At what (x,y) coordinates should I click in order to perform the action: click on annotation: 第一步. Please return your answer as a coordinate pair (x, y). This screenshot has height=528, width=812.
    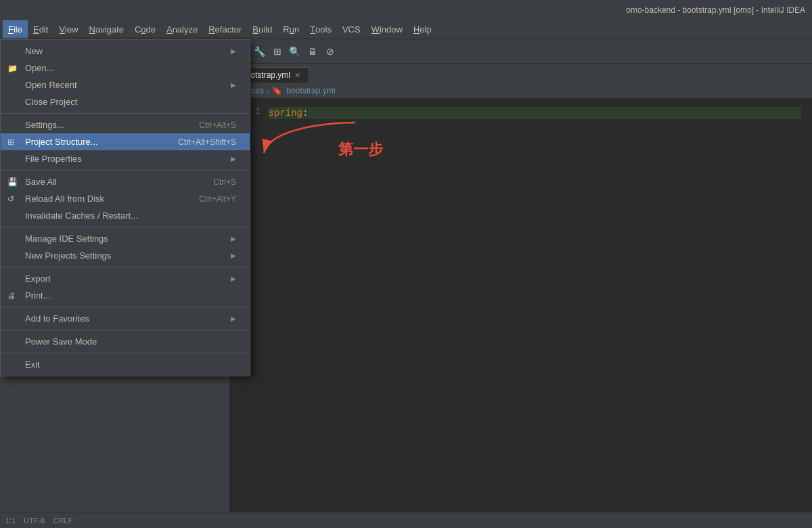
    Looking at the image, I should click on (361, 150).